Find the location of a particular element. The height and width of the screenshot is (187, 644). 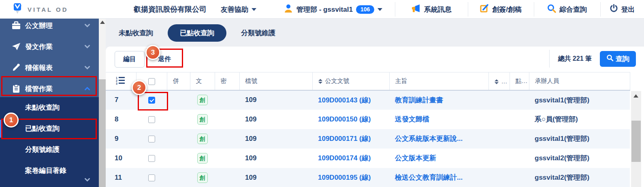

company-name: 叡揚資訊股份有限公司 is located at coordinates (170, 9).